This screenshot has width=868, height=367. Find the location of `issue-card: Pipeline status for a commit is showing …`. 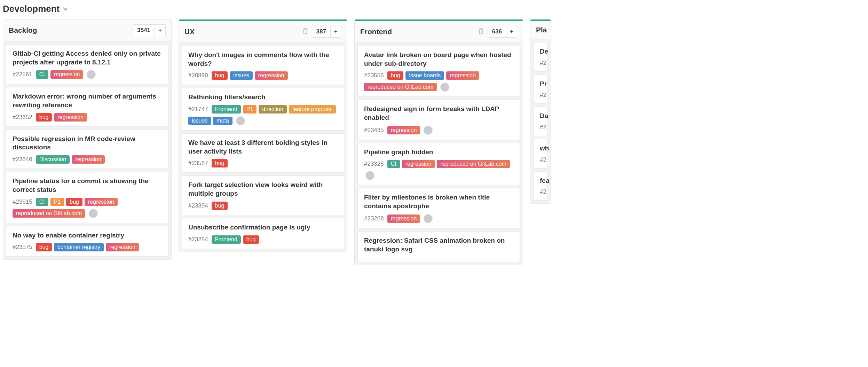

issue-card: Pipeline status for a commit is showing … is located at coordinates (87, 197).